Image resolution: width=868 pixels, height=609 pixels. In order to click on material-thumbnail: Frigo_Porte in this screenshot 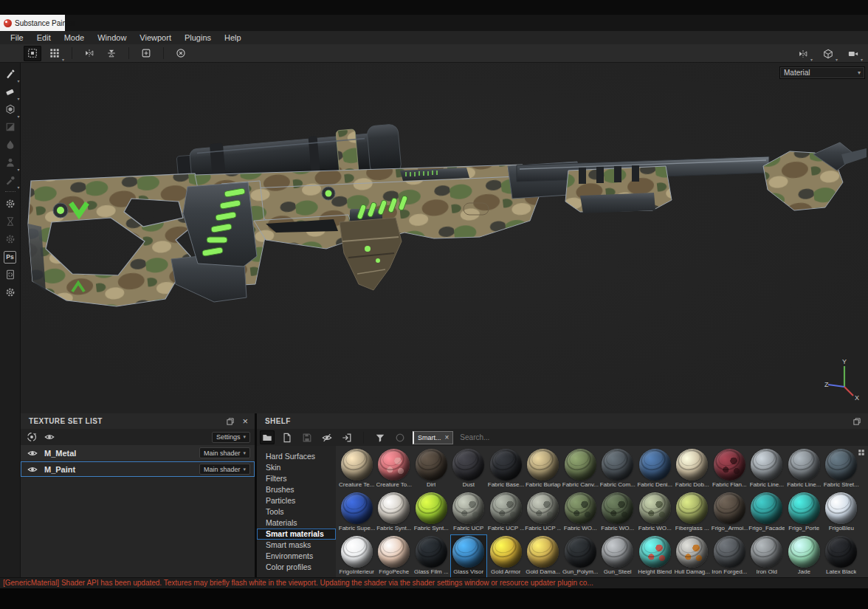, I will do `click(805, 512)`.